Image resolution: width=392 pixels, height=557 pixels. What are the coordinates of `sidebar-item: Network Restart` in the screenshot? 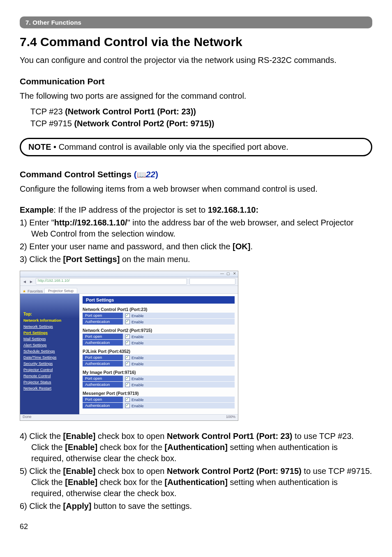 It's located at (50, 388).